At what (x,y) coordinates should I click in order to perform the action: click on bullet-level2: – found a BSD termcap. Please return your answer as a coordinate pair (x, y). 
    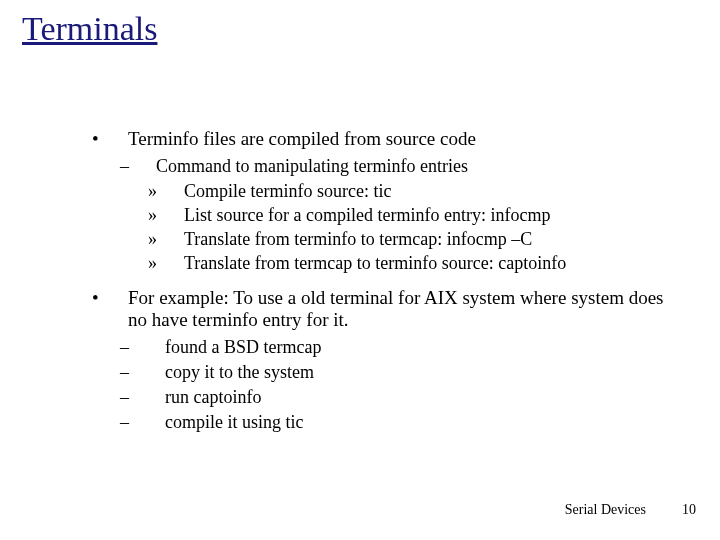
    Looking at the image, I should click on (404, 348).